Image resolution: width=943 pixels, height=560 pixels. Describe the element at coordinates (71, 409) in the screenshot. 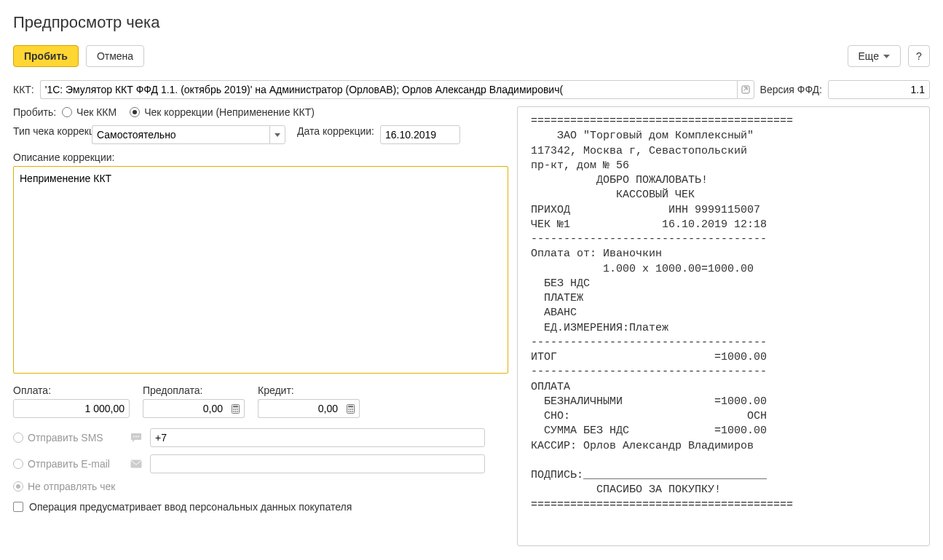

I see `pay-field` at that location.